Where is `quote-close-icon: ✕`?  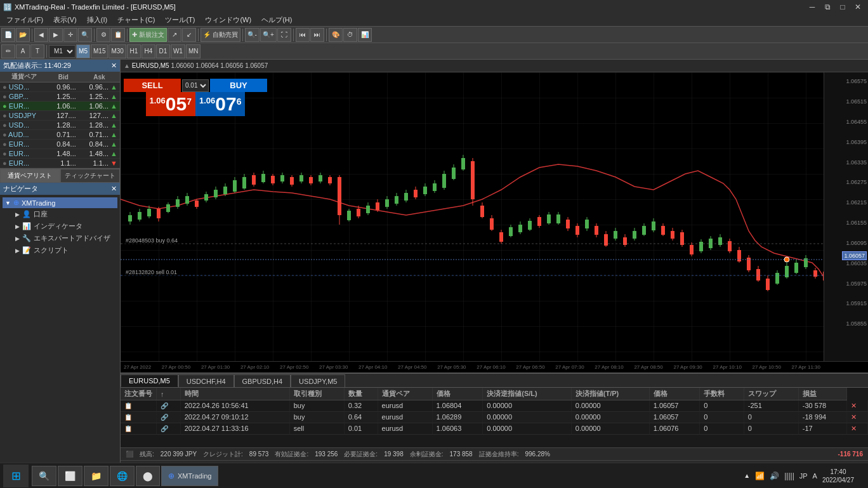
quote-close-icon: ✕ is located at coordinates (114, 66).